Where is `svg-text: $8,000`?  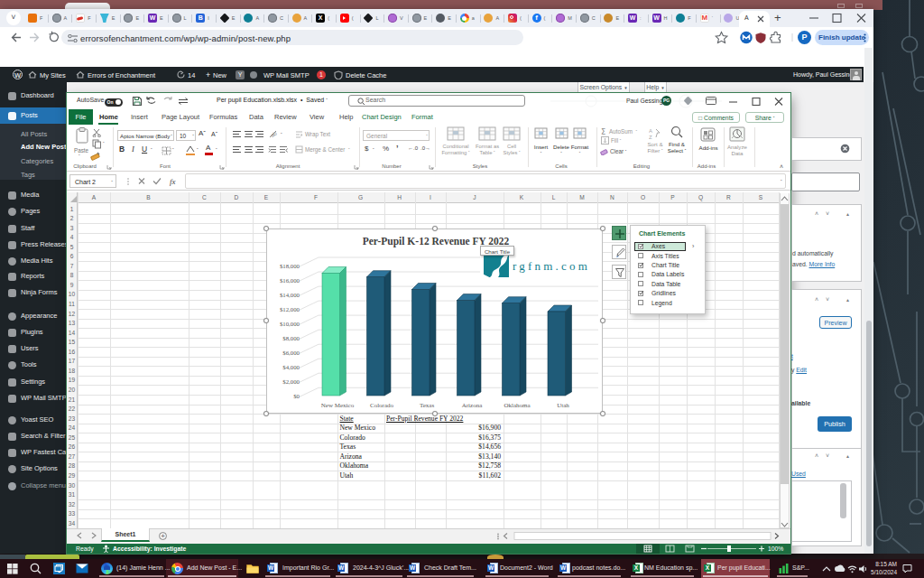 svg-text: $8,000 is located at coordinates (291, 338).